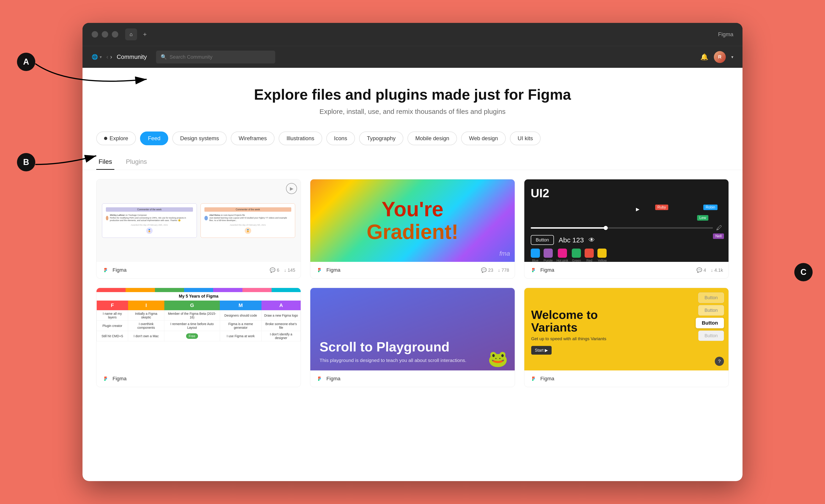 The width and height of the screenshot is (825, 504). What do you see at coordinates (412, 221) in the screenshot?
I see `gradient-overlay: You're Gradient!` at bounding box center [412, 221].